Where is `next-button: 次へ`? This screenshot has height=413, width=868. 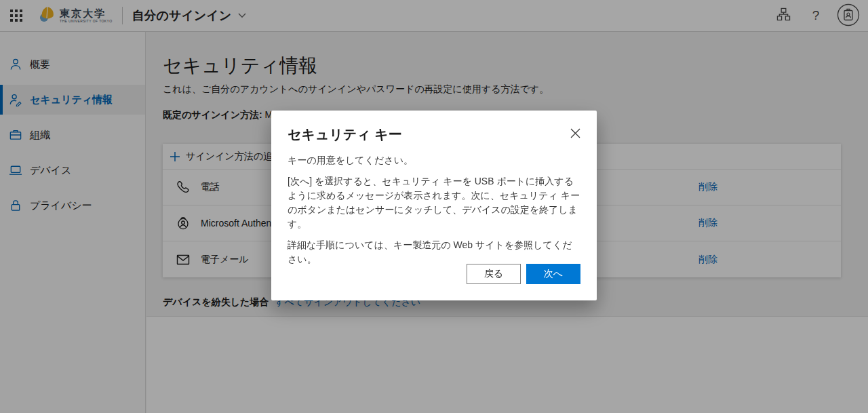
next-button: 次へ is located at coordinates (553, 274).